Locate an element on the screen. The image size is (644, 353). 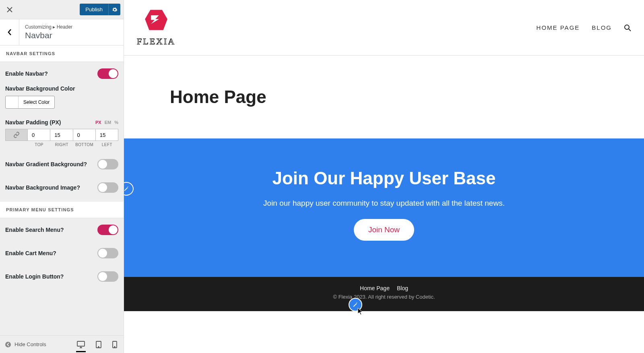
link-values-button is located at coordinates (17, 135).